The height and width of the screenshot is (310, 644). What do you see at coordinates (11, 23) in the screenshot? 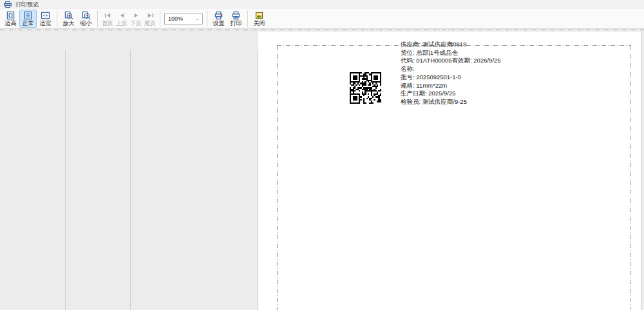
I see `button-label: 适高` at bounding box center [11, 23].